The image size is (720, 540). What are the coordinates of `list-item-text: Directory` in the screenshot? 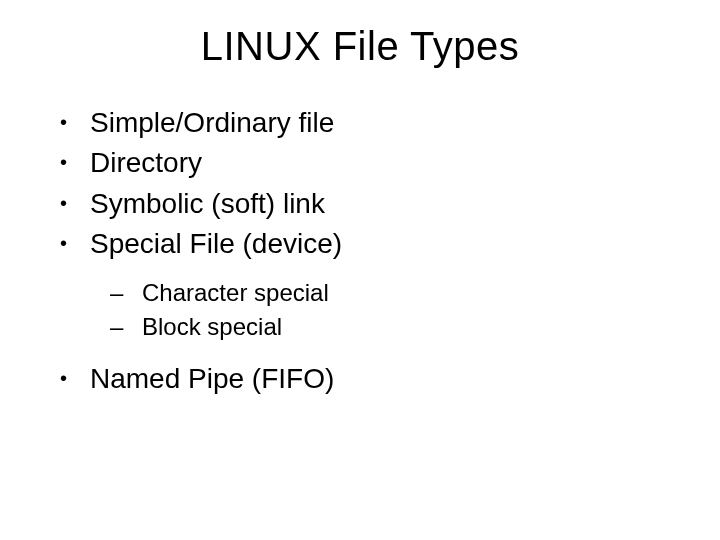 It's located at (146, 163).